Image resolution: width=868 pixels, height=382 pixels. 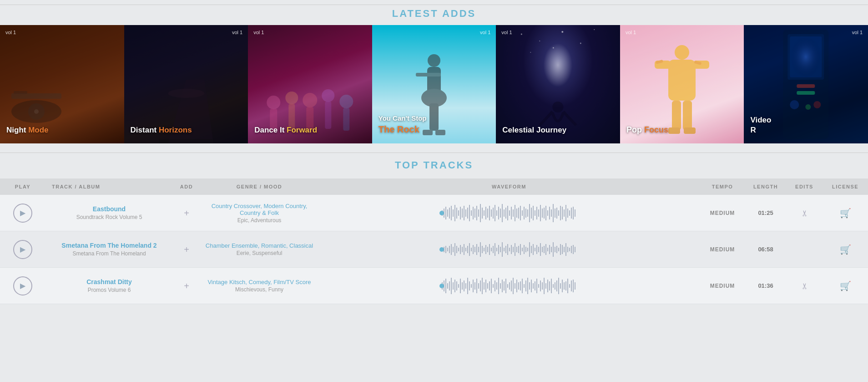 What do you see at coordinates (23, 286) in the screenshot?
I see `play-button-3: ▶` at bounding box center [23, 286].